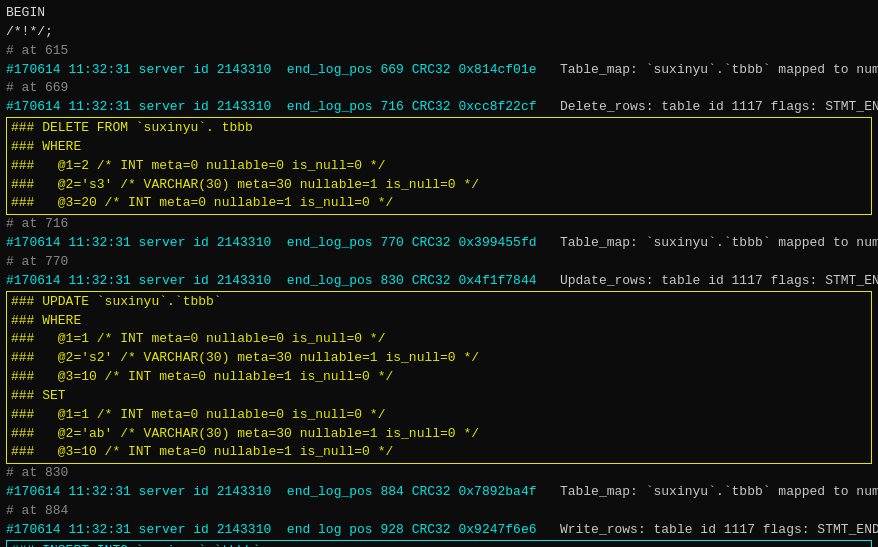 The width and height of the screenshot is (878, 547). Describe the element at coordinates (439, 358) in the screenshot. I see `update-line4: ### @2='s2' /* VARCHAR(30) meta=30 nulla…` at that location.